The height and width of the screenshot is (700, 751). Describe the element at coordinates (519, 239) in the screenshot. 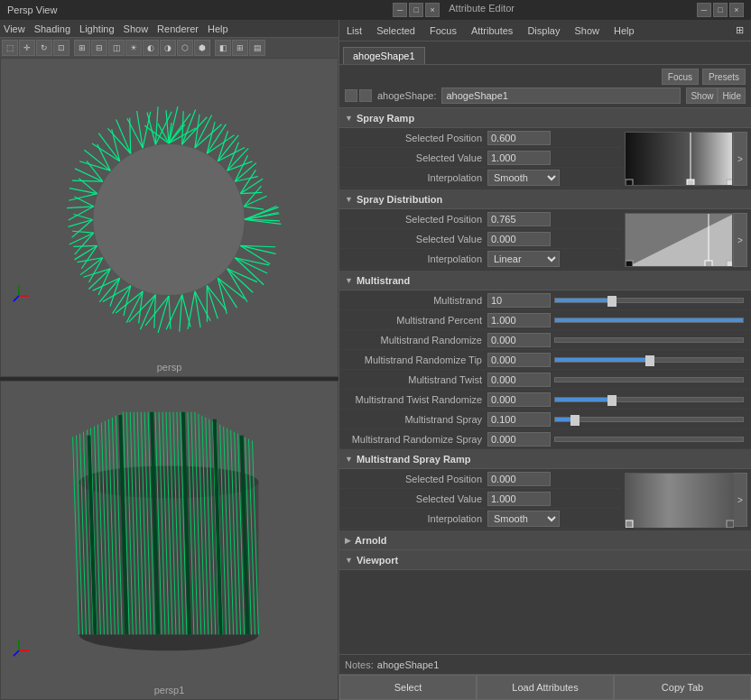

I see `spray-dist-sel-val-input` at that location.